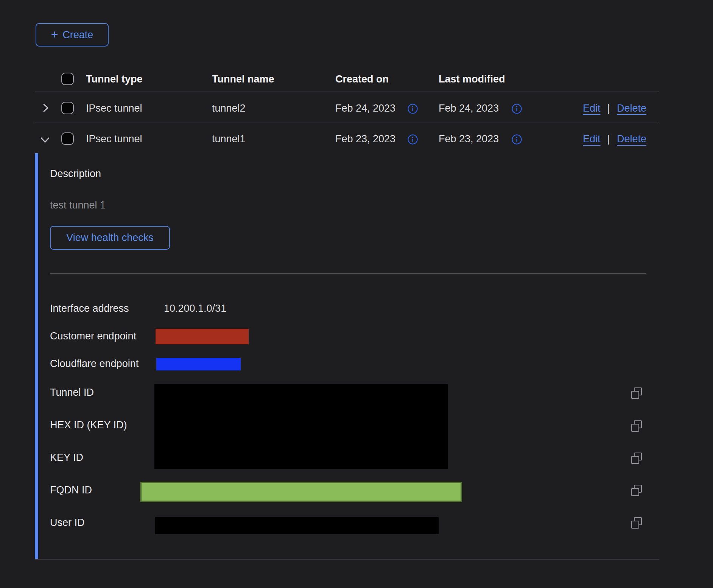  What do you see at coordinates (297, 526) in the screenshot?
I see `user-id-redacted-value` at bounding box center [297, 526].